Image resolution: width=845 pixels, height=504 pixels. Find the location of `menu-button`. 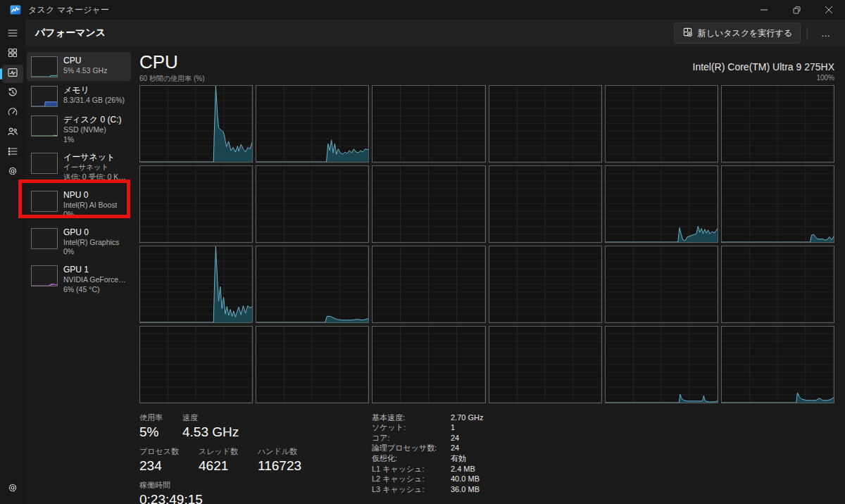

menu-button is located at coordinates (13, 34).